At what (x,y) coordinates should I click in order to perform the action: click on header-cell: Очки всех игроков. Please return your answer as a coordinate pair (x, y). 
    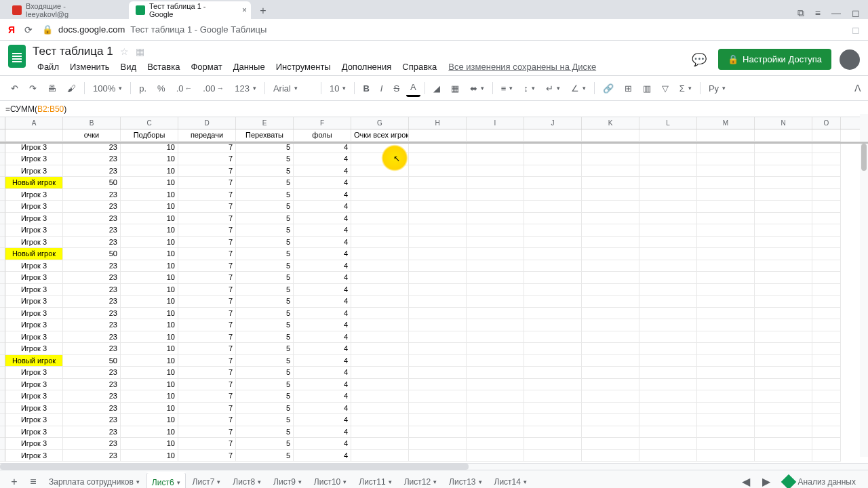
    Looking at the image, I should click on (380, 136).